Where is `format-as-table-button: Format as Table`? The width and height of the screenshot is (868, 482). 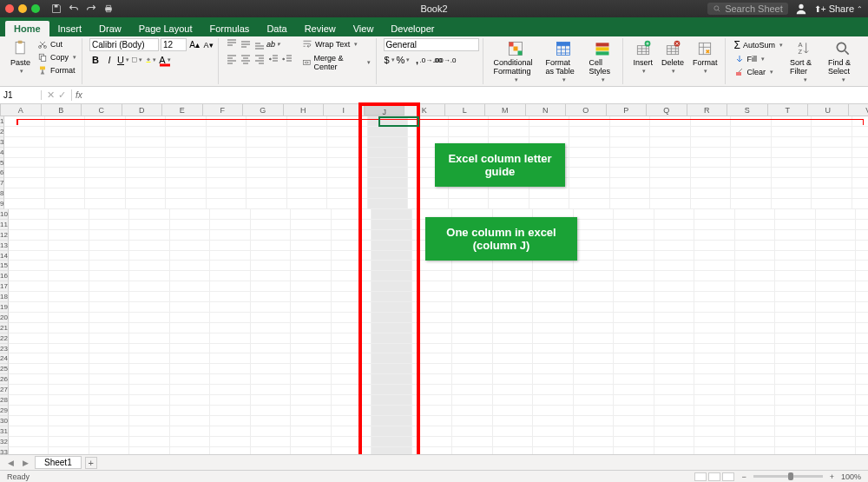
format-as-table-button: Format as Table is located at coordinates (563, 62).